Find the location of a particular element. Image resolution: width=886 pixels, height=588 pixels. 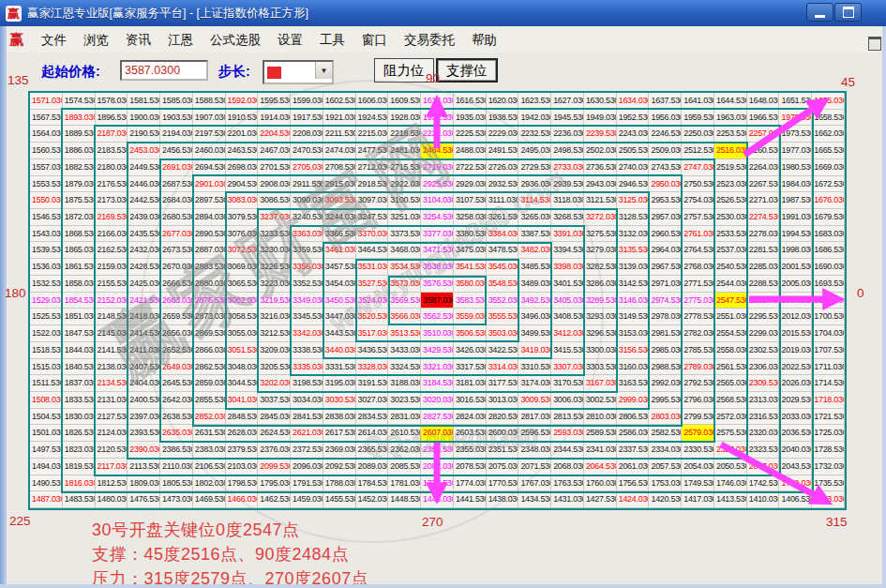

grid-cell: 3300.0300 is located at coordinates (600, 351).